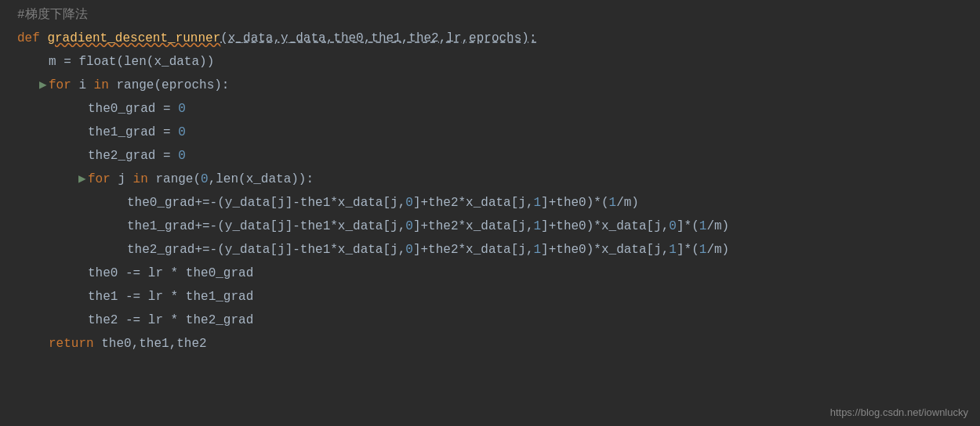  What do you see at coordinates (101, 62) in the screenshot?
I see `float-fn: float(` at bounding box center [101, 62].